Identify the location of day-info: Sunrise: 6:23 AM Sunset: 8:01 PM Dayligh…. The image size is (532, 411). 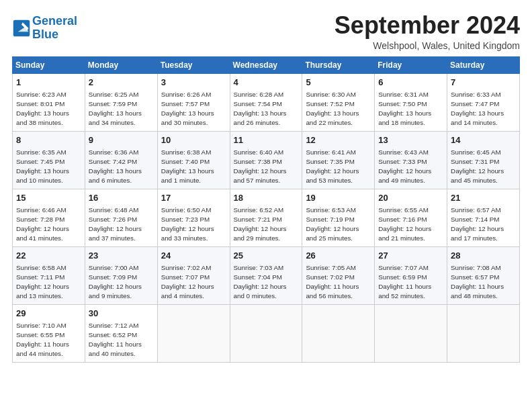
(48, 109).